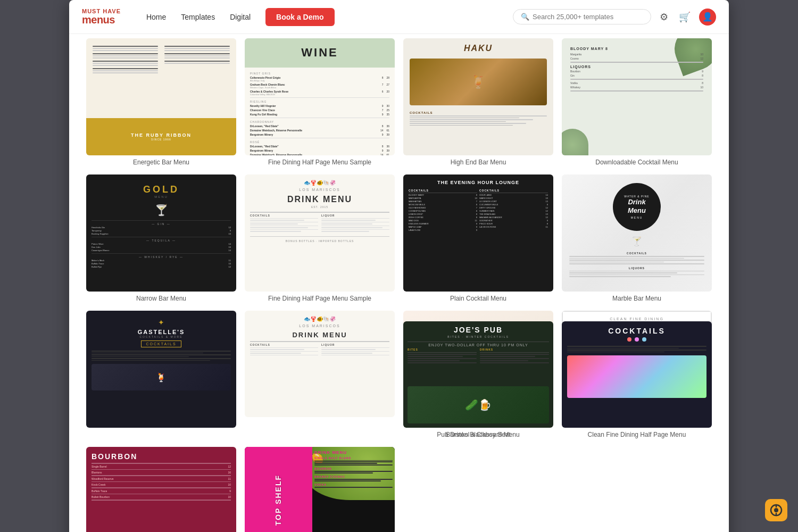  I want to click on template-thumb-joes: JOE'S PUB BITES · WINTER COCKTAILS ENJOY…, so click(478, 375).